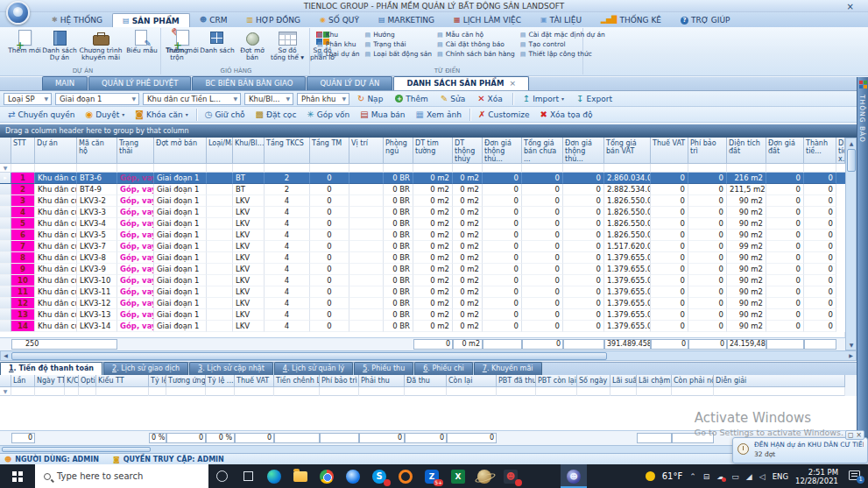  Describe the element at coordinates (88, 381) in the screenshot. I see `detail-column-header-opti: Opti...` at that location.